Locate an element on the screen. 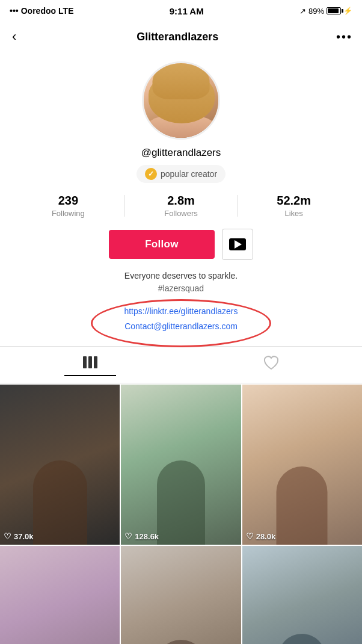  links-container: https://linktr.ee/glitterandlazers Conta… is located at coordinates (181, 318).